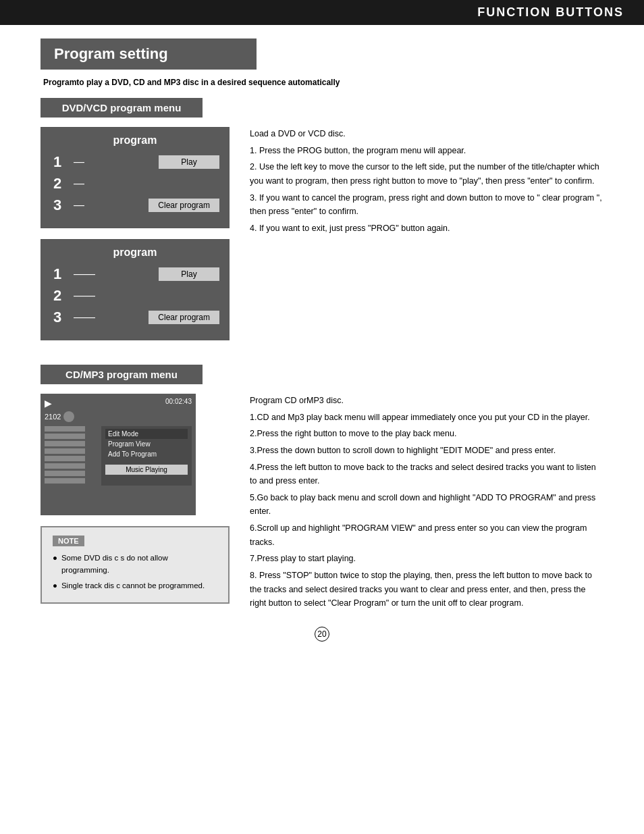  I want to click on cd-time: 00:02:43, so click(178, 401).